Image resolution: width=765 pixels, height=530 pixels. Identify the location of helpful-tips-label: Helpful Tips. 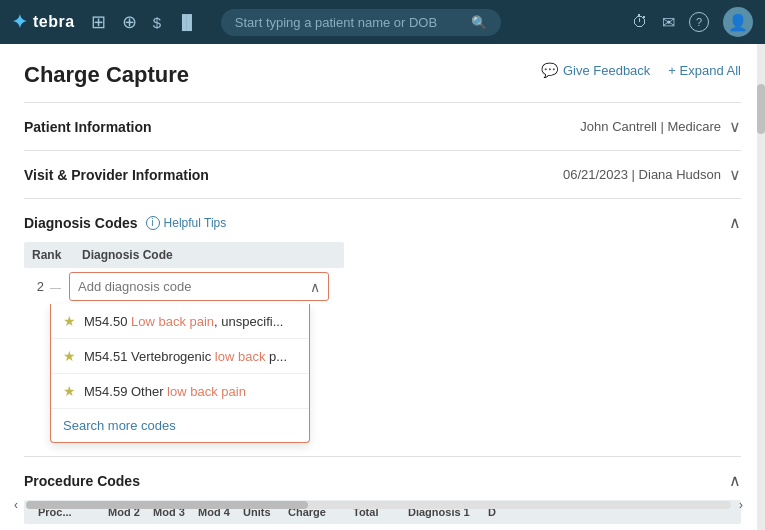
(196, 223).